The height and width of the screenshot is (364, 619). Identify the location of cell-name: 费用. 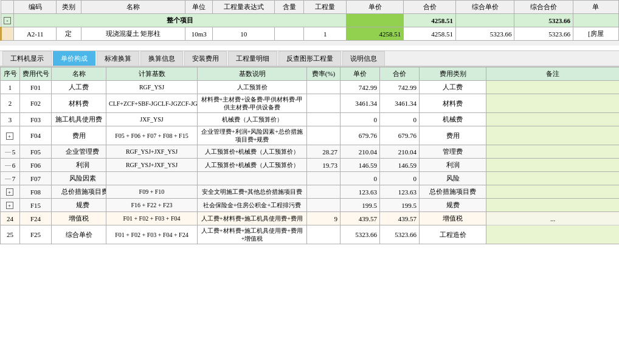
(79, 136).